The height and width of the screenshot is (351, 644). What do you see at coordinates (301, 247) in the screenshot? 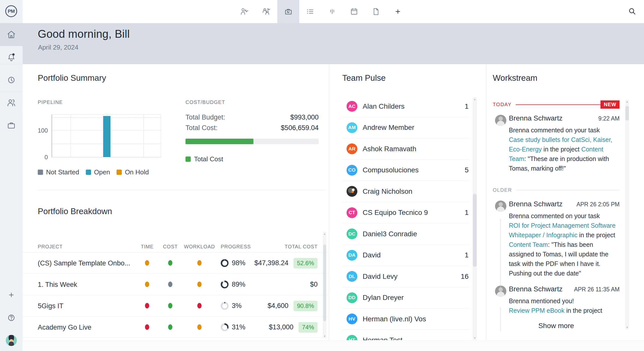
I see `column-header-total-cost: TOTAL COST` at bounding box center [301, 247].